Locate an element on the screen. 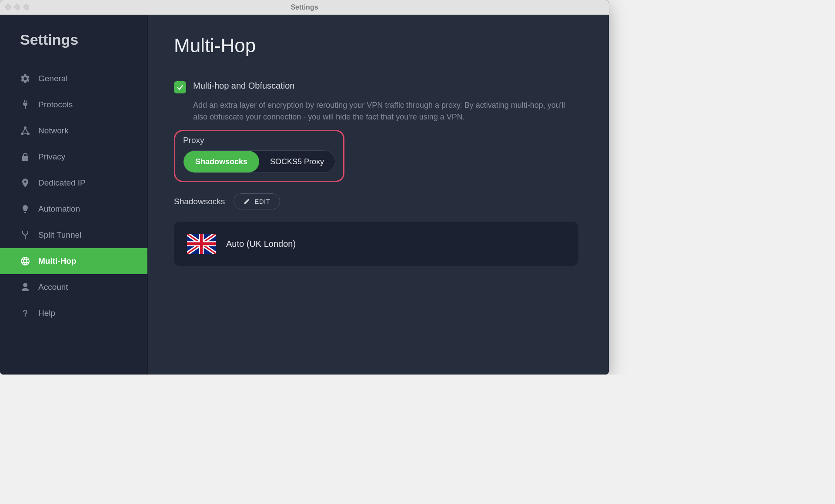 The image size is (835, 504). shadowsocks-row: Shadowsocks EDIT is located at coordinates (376, 202).